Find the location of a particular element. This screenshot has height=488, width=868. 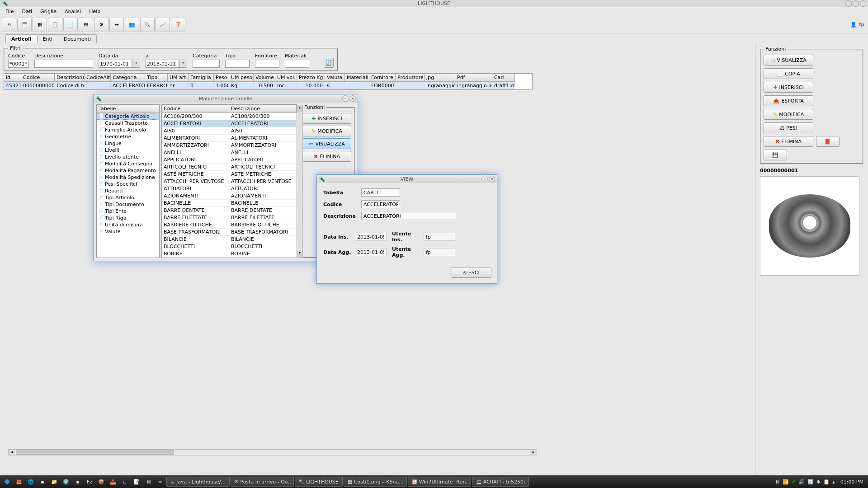

grid-cell: mc is located at coordinates (286, 86).